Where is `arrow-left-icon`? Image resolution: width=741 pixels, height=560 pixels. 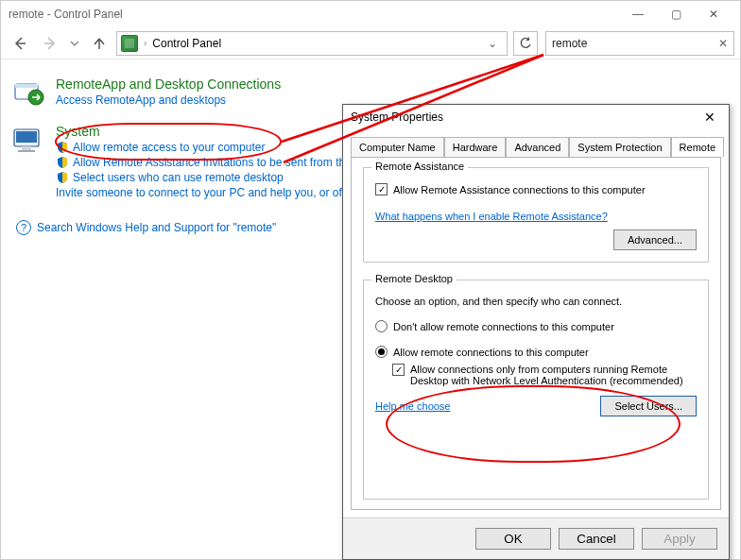 arrow-left-icon is located at coordinates (20, 43).